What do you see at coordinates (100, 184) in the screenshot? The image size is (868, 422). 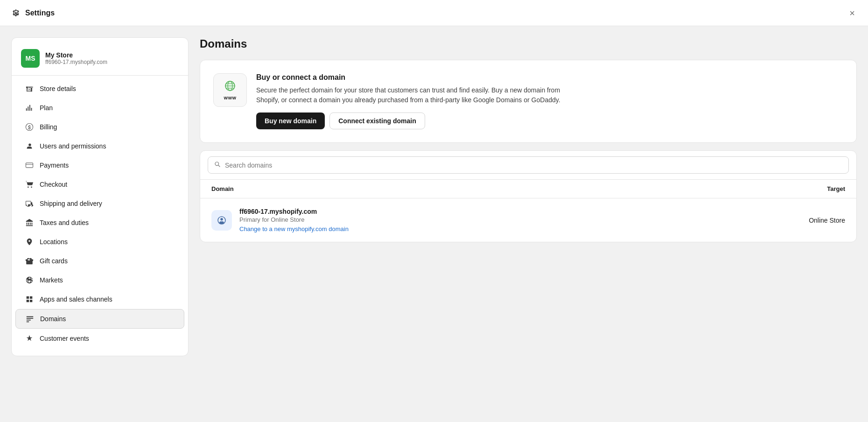 I see `sidebar-item-checkout: Checkout` at bounding box center [100, 184].